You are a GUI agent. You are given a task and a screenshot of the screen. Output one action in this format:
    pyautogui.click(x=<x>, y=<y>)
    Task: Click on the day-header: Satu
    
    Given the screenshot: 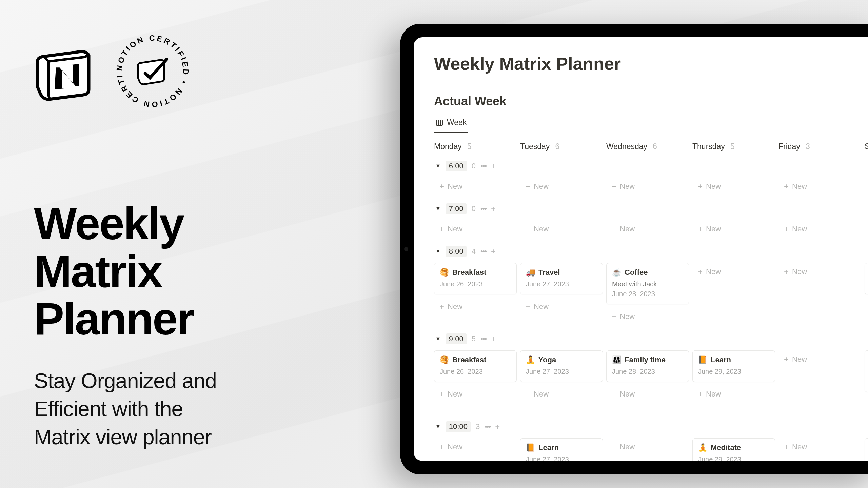 What is the action you would take?
    pyautogui.click(x=866, y=146)
    